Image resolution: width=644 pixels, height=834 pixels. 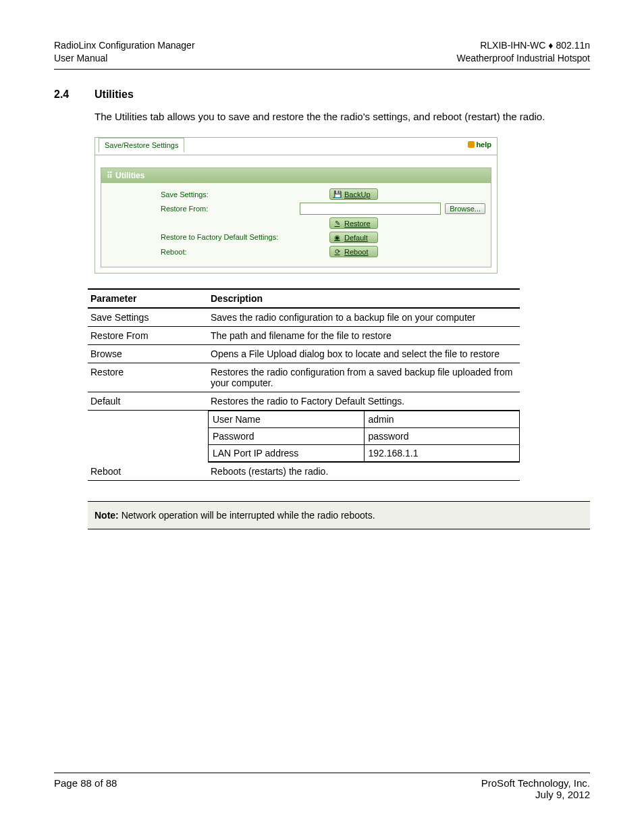 What do you see at coordinates (370, 209) in the screenshot?
I see `restore-path-input` at bounding box center [370, 209].